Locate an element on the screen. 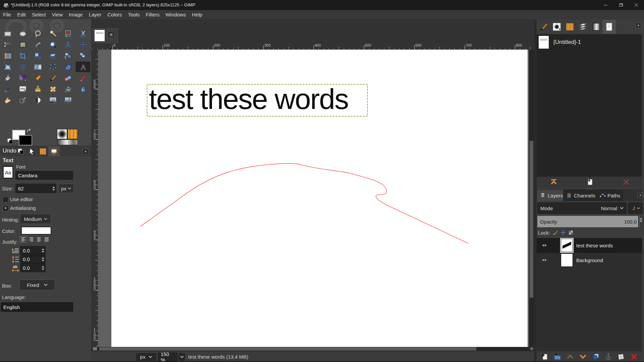 The image size is (644, 362). antialiasing-checkbox: × is located at coordinates (5, 208).